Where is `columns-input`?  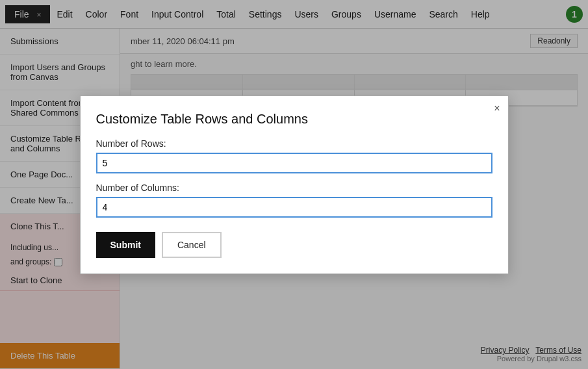
columns-input is located at coordinates (294, 207).